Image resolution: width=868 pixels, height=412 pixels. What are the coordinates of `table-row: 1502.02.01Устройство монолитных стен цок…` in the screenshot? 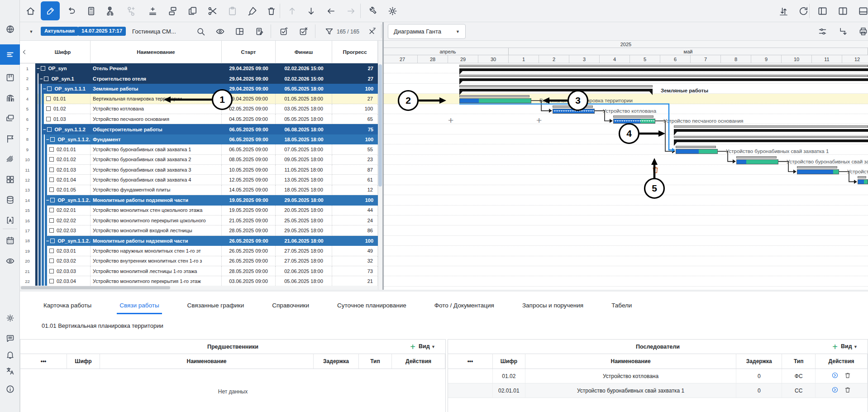 It's located at (199, 211).